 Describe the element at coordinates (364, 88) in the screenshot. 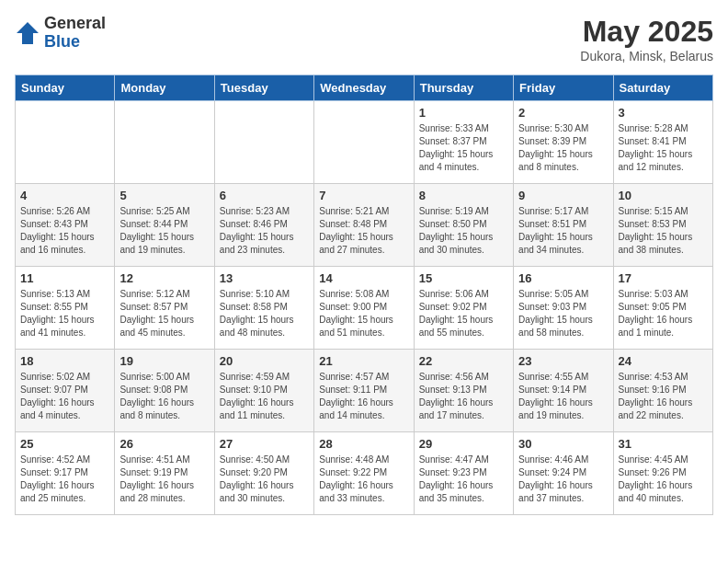

I see `header-day-wednesday: Wednesday` at that location.